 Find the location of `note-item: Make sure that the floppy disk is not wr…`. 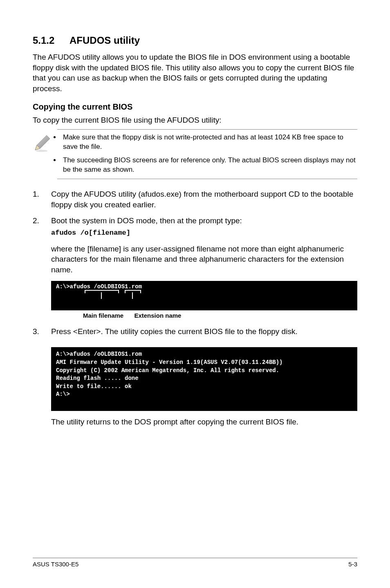

note-item: Make sure that the floppy disk is not wr… is located at coordinates (209, 142).